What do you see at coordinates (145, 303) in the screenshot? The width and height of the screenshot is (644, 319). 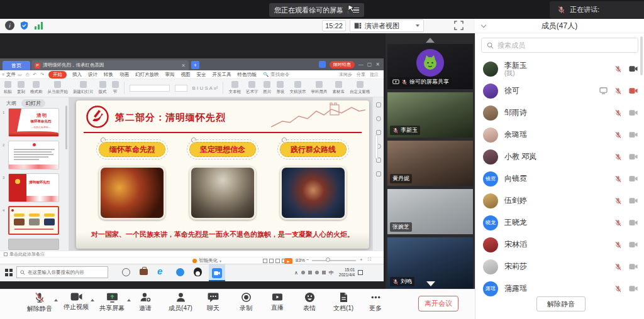 I see `toolbar-invite: 邀请` at bounding box center [145, 303].